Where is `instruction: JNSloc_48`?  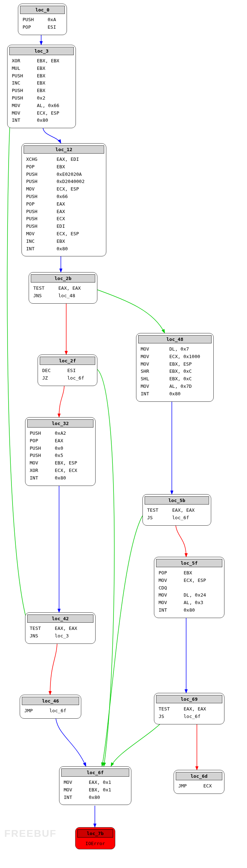
instruction: JNSloc_48 is located at coordinates (63, 296).